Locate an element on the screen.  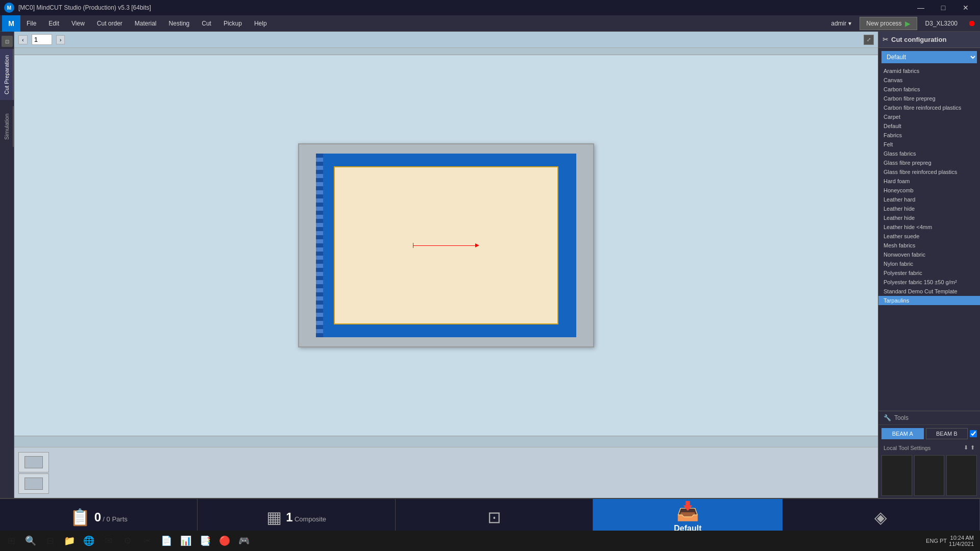
mat-carbon-fibre-prepreg: Carbon fibre prepreg is located at coordinates (929, 98).